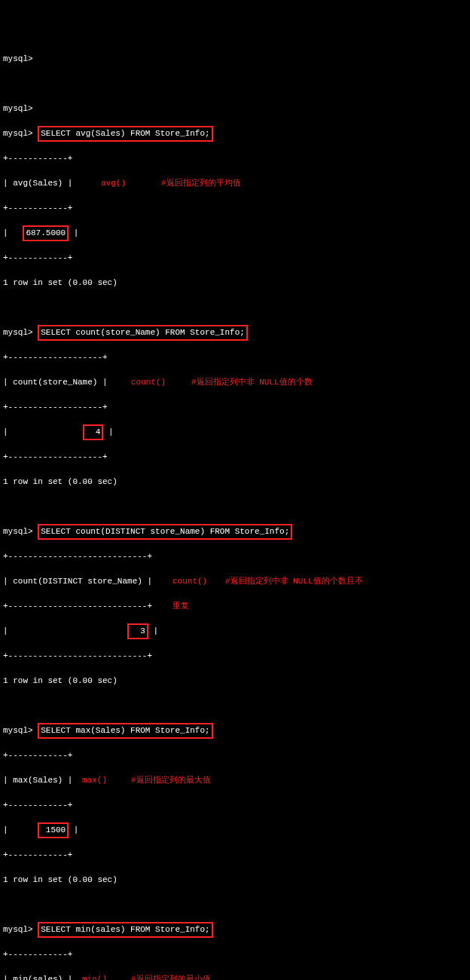 The width and height of the screenshot is (470, 980). I want to click on comment-annot: #返回指定列的最小值, so click(171, 977).